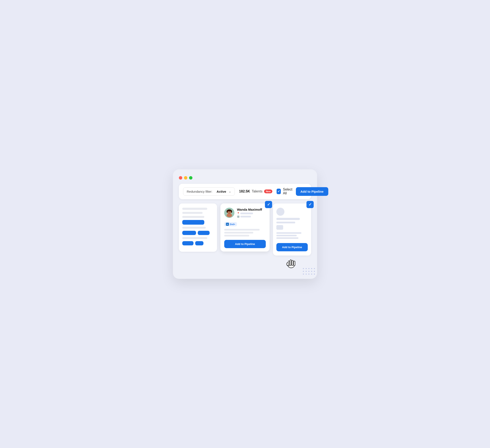 The height and width of the screenshot is (448, 490). I want to click on cards-row: ✓, so click(245, 229).